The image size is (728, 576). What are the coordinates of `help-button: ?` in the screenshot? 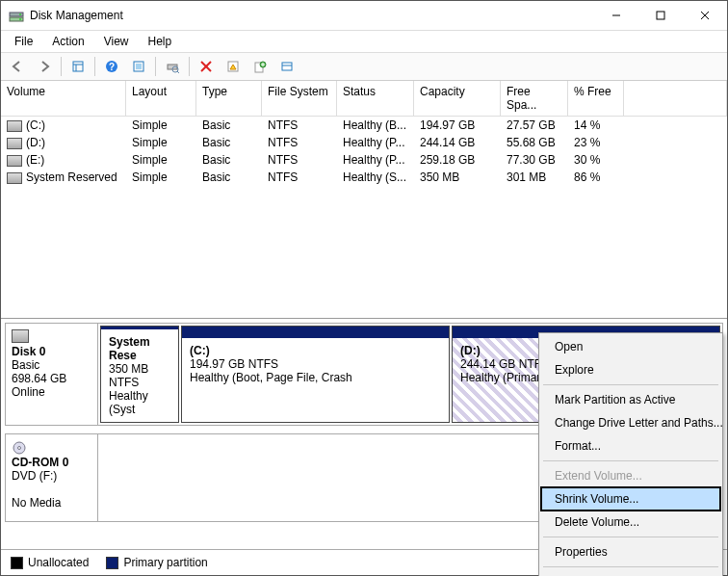 It's located at (112, 66).